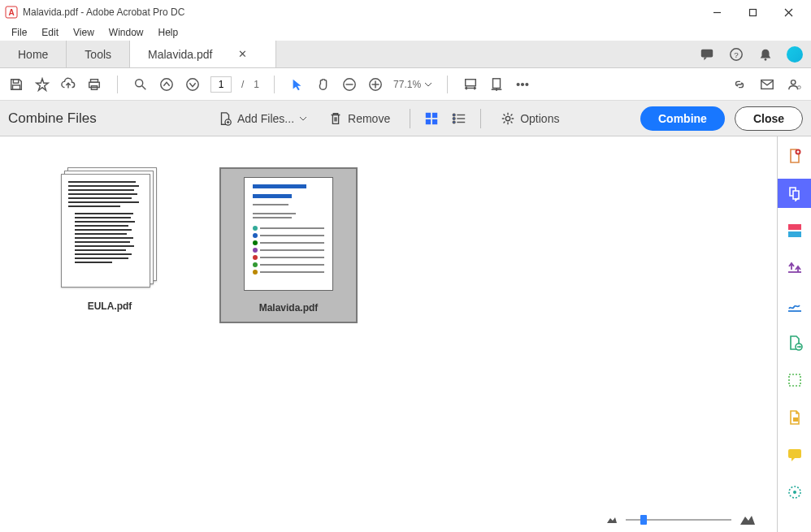 The image size is (811, 532). Describe the element at coordinates (297, 84) in the screenshot. I see `select-tool-icon` at that location.